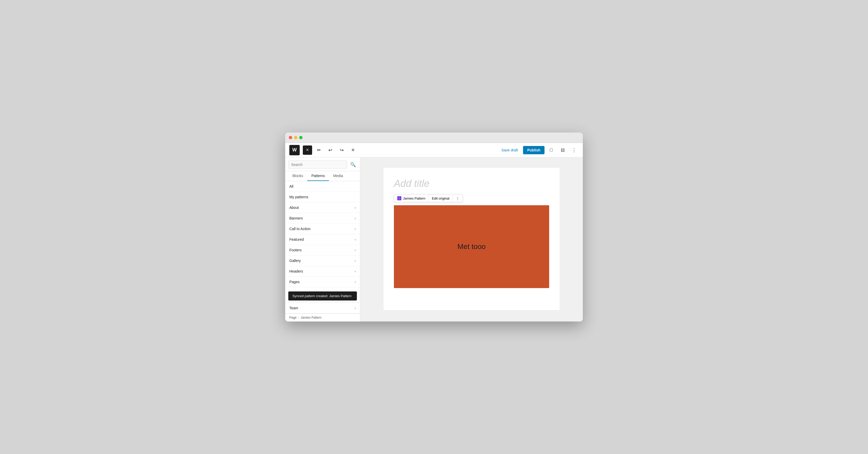  What do you see at coordinates (323, 296) in the screenshot?
I see `toast-notification: Synced pattern created: Jamies Pattern` at bounding box center [323, 296].